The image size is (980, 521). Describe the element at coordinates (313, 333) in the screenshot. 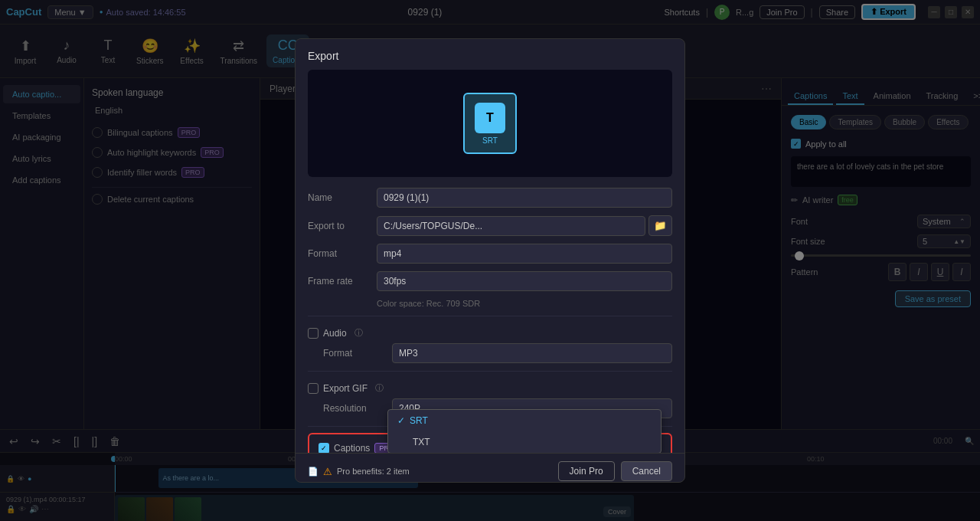

I see `audio-checkbox` at that location.